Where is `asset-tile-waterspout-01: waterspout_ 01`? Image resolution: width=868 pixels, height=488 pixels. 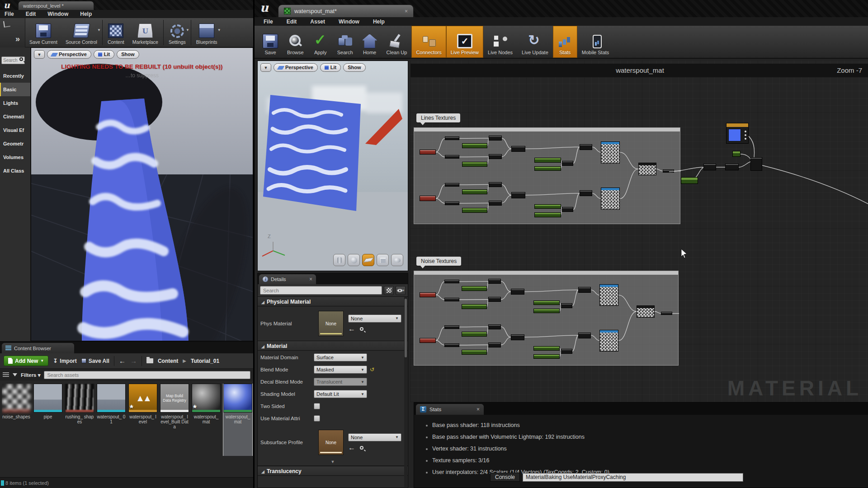
asset-tile-waterspout-01: waterspout_ 01 is located at coordinates (111, 420).